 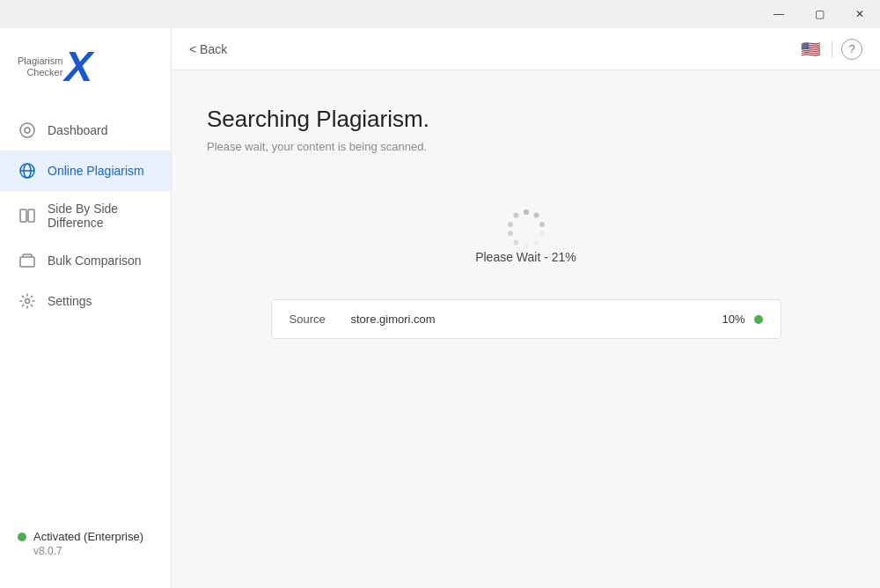 What do you see at coordinates (70, 301) in the screenshot?
I see `settings-label: Settings` at bounding box center [70, 301].